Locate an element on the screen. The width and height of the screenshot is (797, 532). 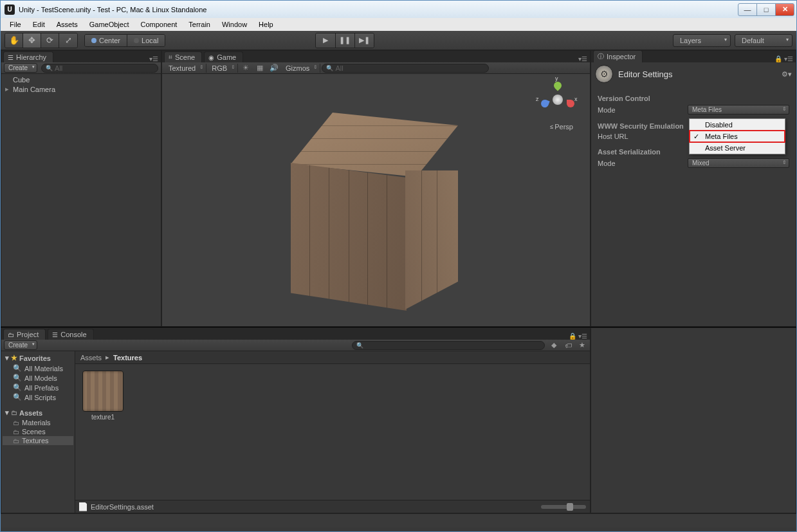
asset-ser-mode-dropdown: Mixed is located at coordinates (738, 163).